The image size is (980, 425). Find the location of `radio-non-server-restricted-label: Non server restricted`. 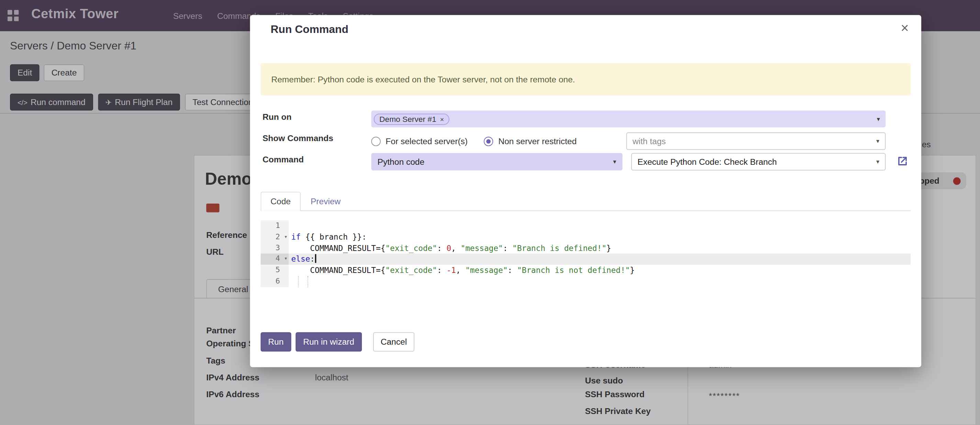

radio-non-server-restricted-label: Non server restricted is located at coordinates (538, 141).